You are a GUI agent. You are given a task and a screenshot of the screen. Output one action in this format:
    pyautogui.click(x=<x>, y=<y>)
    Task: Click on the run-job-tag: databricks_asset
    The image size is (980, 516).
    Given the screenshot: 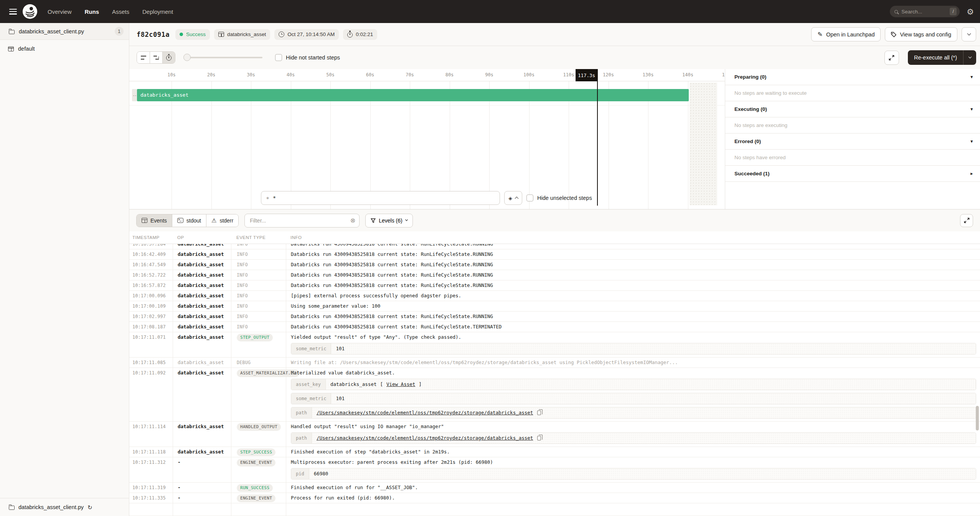 What is the action you would take?
    pyautogui.click(x=242, y=35)
    